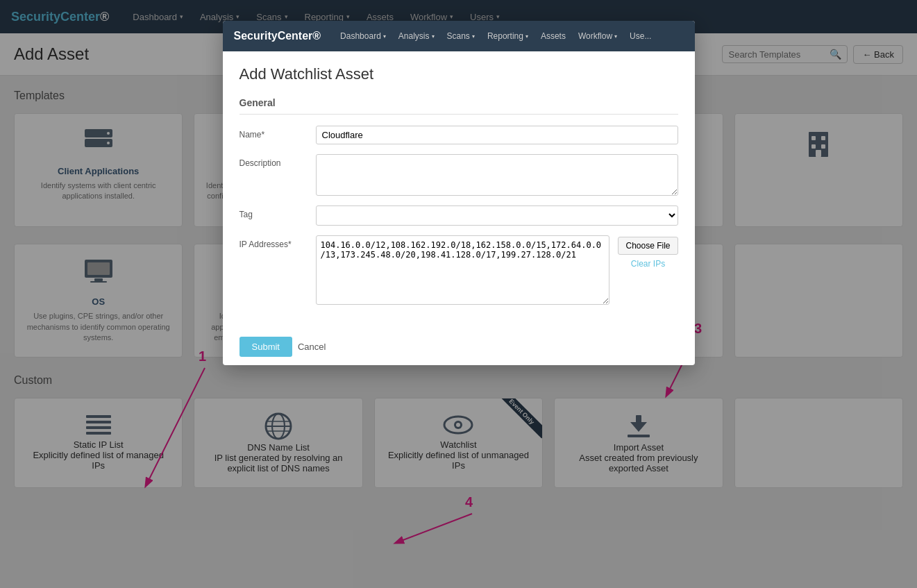  Describe the element at coordinates (553, 36) in the screenshot. I see `modal-nav-assets: Assets` at that location.